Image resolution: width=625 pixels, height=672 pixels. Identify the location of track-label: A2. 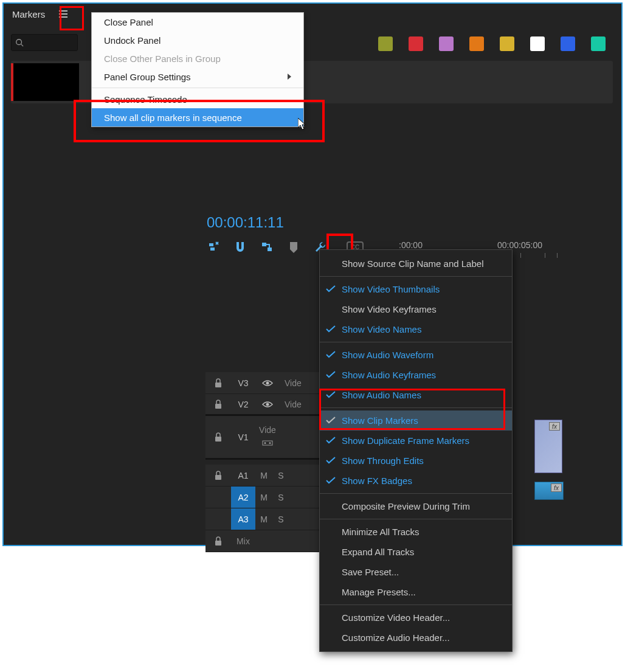
(243, 497).